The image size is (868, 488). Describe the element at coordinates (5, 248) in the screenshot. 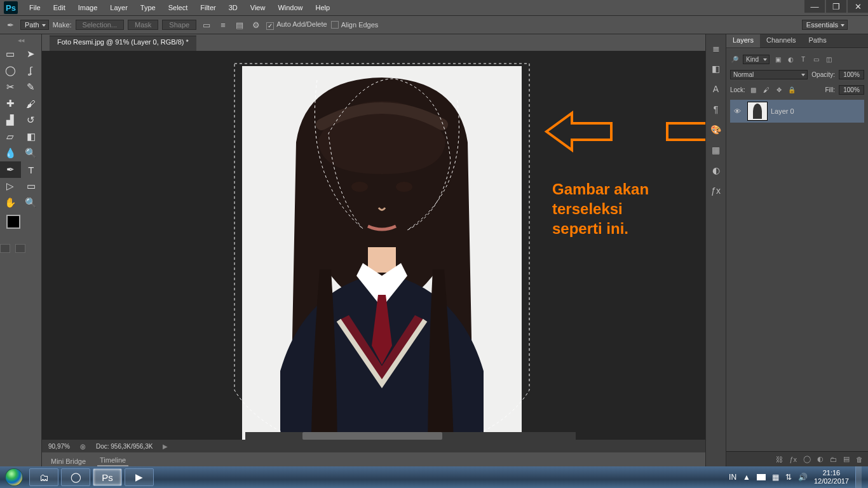

I see `quick-mask-icon` at that location.